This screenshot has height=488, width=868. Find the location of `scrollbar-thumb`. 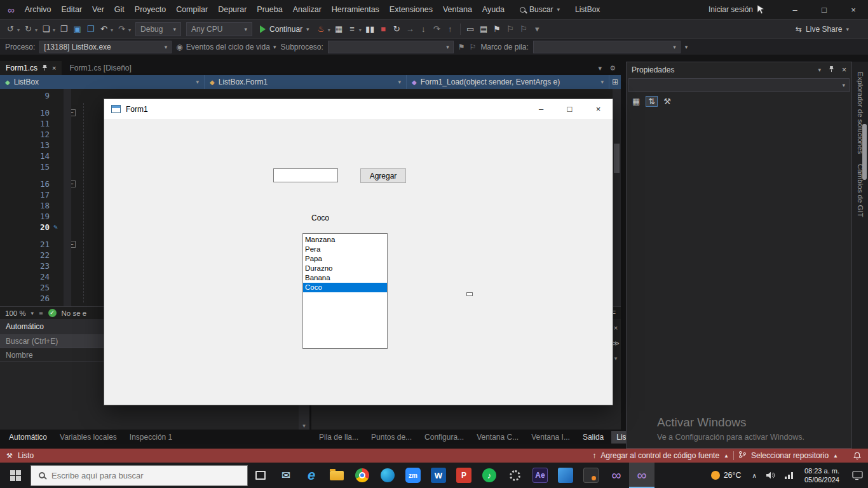

scrollbar-thumb is located at coordinates (616, 158).